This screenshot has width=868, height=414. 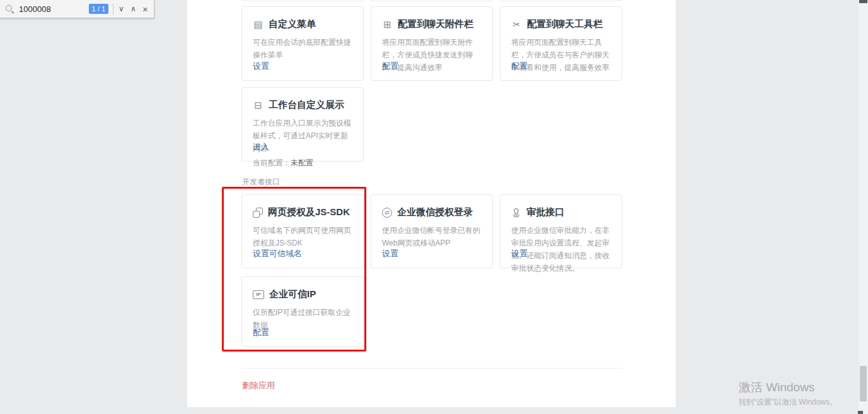 I want to click on set-trusted-domain-link: 设置可信域名, so click(x=277, y=254).